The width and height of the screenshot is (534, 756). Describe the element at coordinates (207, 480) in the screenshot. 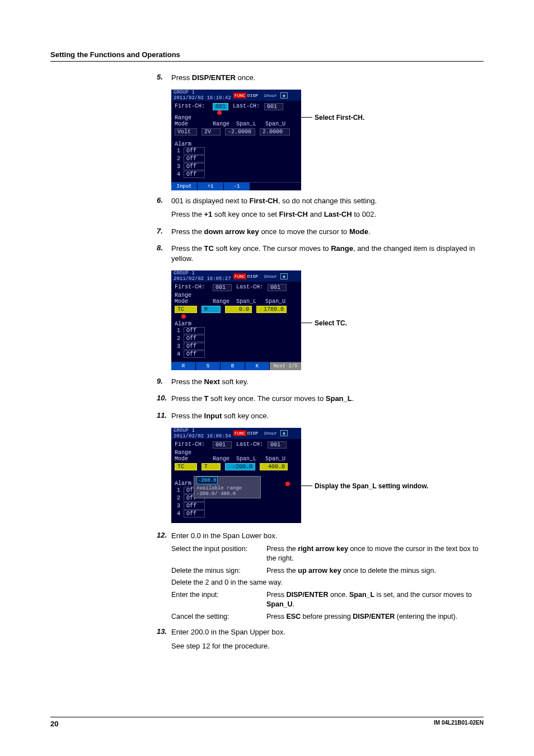

I see `popup-input: -200.0` at that location.